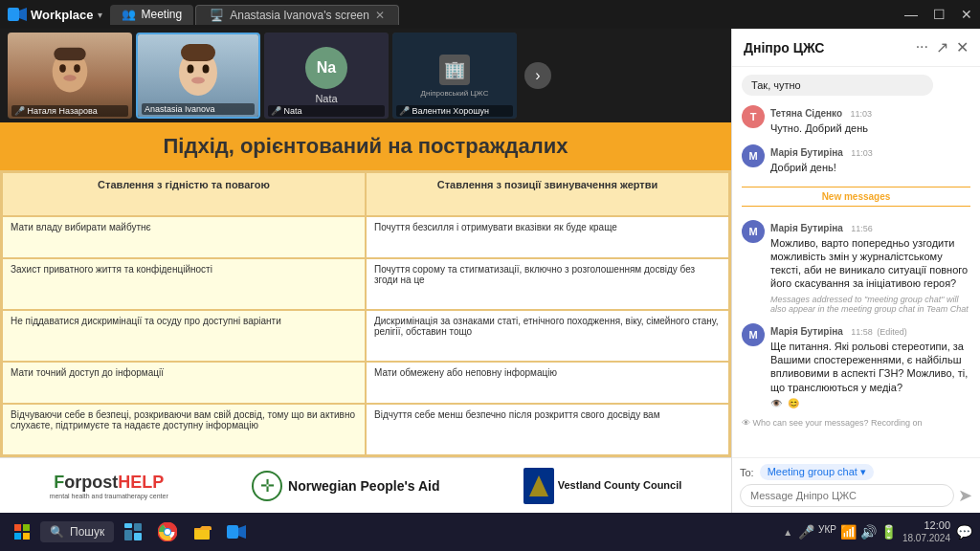 This screenshot has width=980, height=551. I want to click on chat-new-time-1: 11:56, so click(861, 229).